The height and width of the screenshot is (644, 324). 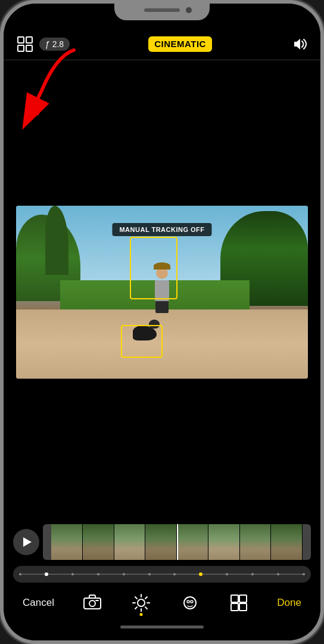 I want to click on play-icon, so click(x=27, y=542).